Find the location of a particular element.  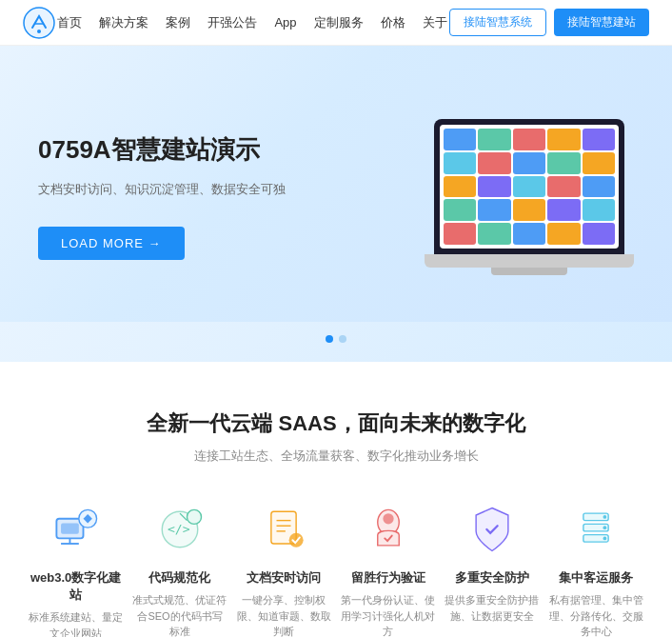

feature-service: 集中客运服务 私有据管理、集中管理、分路传化、交服务中心 is located at coordinates (596, 567).